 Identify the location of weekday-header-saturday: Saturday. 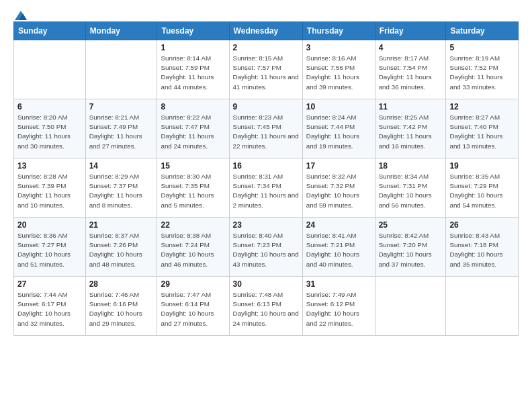
(482, 31).